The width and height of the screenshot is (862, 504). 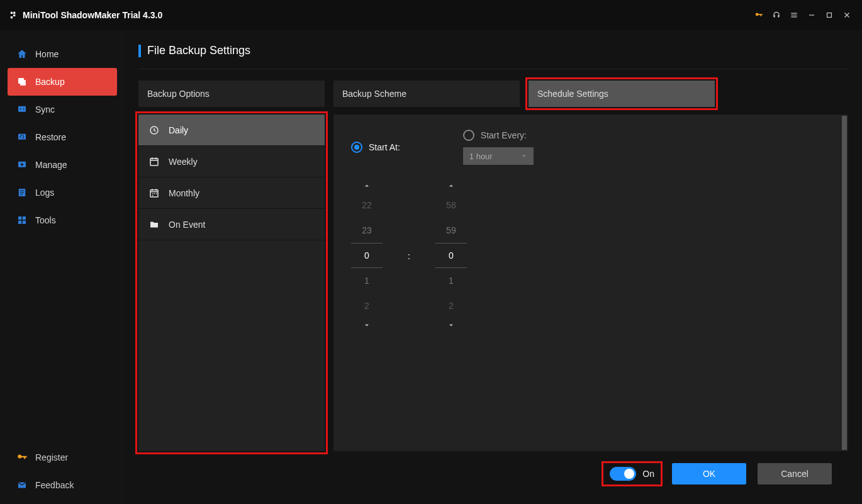 What do you see at coordinates (232, 94) in the screenshot?
I see `tab-backup-options: Backup Options` at bounding box center [232, 94].